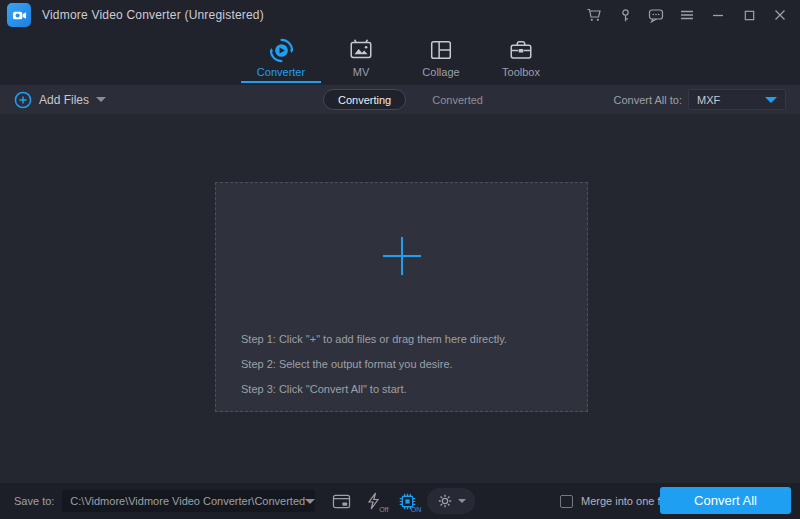 Image resolution: width=800 pixels, height=519 pixels. What do you see at coordinates (648, 100) in the screenshot?
I see `convert-all-to-label: Convert All to:` at bounding box center [648, 100].